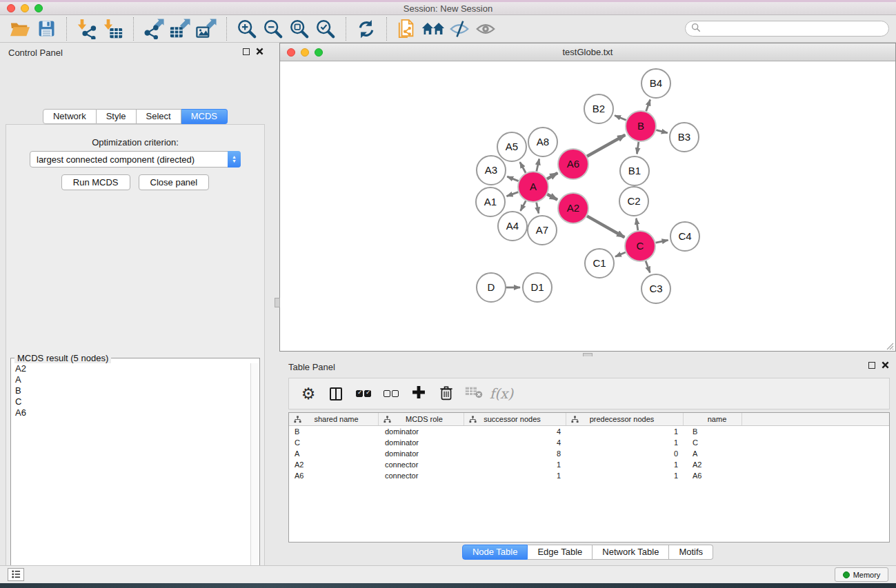 The height and width of the screenshot is (588, 896). Describe the element at coordinates (625, 419) in the screenshot. I see `column-header-predecessor-nodes: predecessor nodes` at that location.